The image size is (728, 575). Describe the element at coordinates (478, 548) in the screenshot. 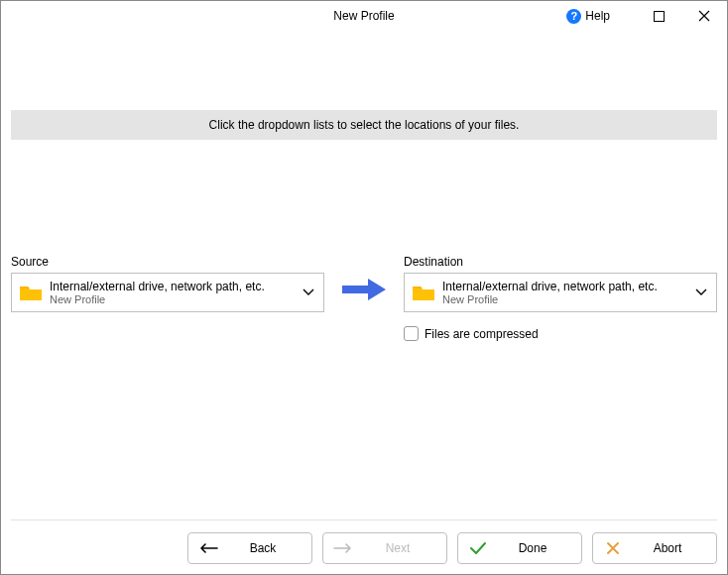

I see `check-icon` at that location.